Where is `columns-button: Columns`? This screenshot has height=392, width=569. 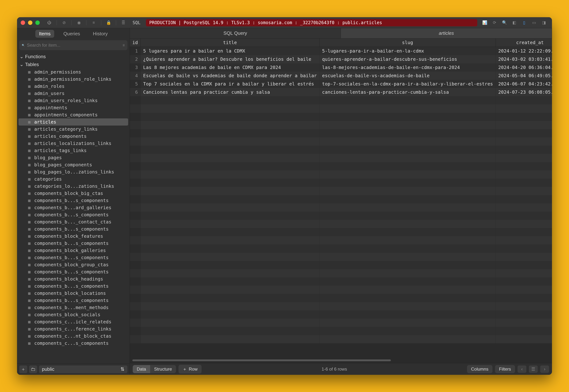
columns-button: Columns is located at coordinates (480, 369).